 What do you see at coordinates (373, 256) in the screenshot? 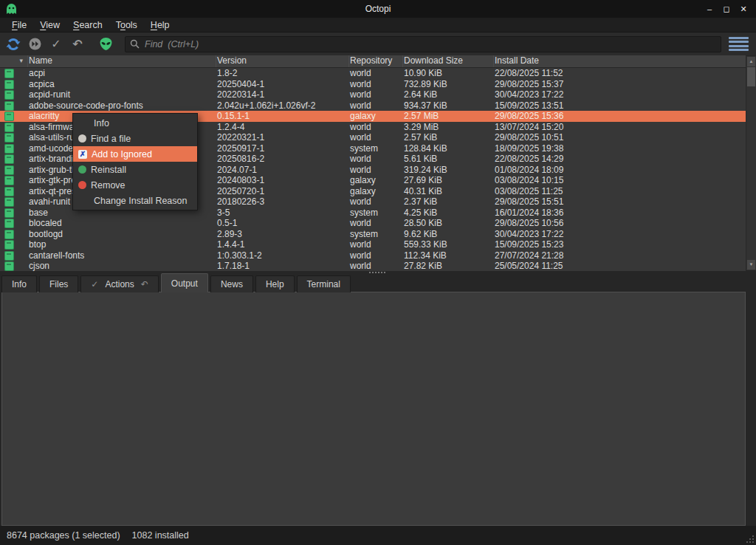
I see `table-row: cantarell-fonts 1:0.303.1-2 world 112.34…` at bounding box center [373, 256].